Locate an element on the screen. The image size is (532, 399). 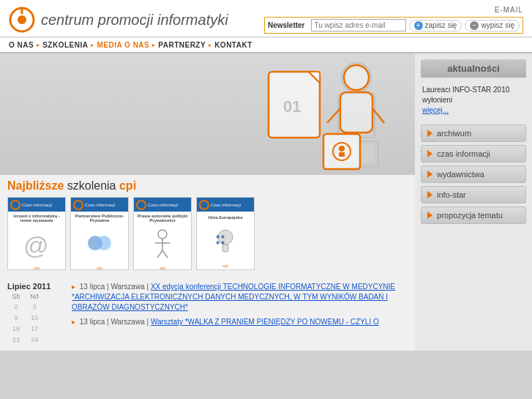
sidebar-btn-propozycja: propozycja tematu is located at coordinates (473, 215).